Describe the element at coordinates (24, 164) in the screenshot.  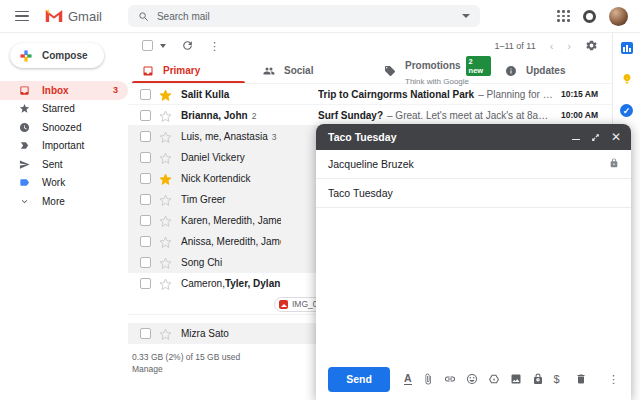
I see `send-icon` at that location.